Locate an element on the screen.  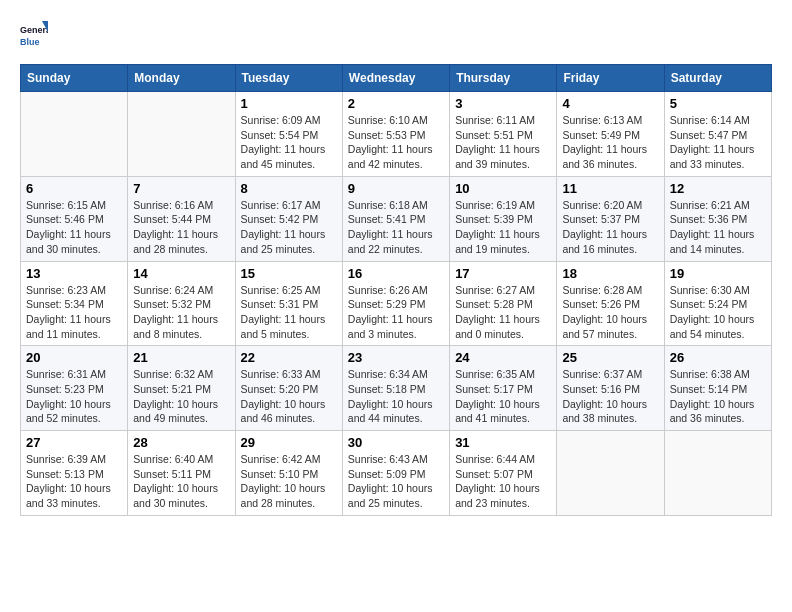
day-info: Sunrise: 6:23 AM Sunset: 5:34 PM Dayligh… is located at coordinates (74, 312).